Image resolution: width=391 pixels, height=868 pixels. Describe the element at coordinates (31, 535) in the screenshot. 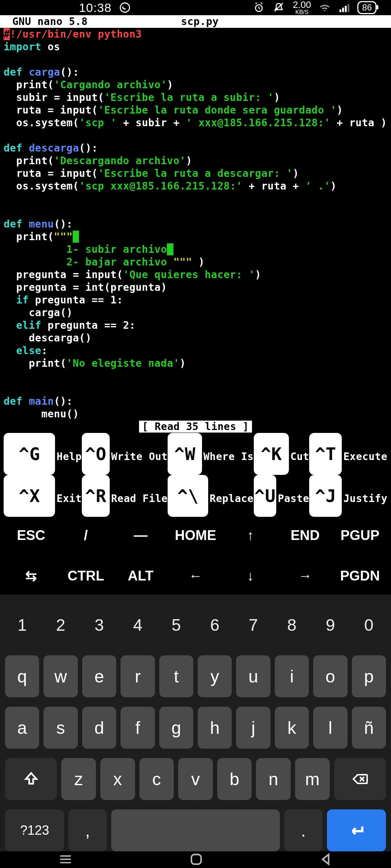

I see `extra-key-esc: ESC` at that location.